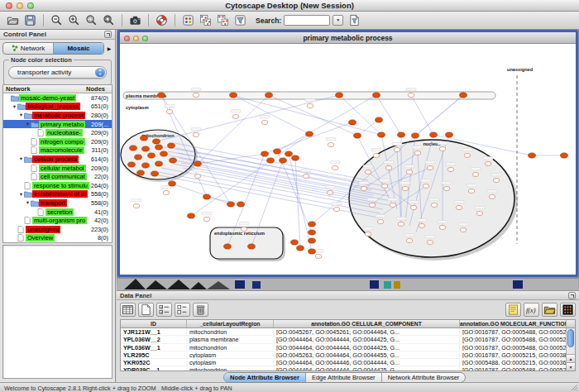 This screenshot has height=392, width=579. Describe the element at coordinates (74, 20) in the screenshot. I see `zoom-in-icon` at that location.